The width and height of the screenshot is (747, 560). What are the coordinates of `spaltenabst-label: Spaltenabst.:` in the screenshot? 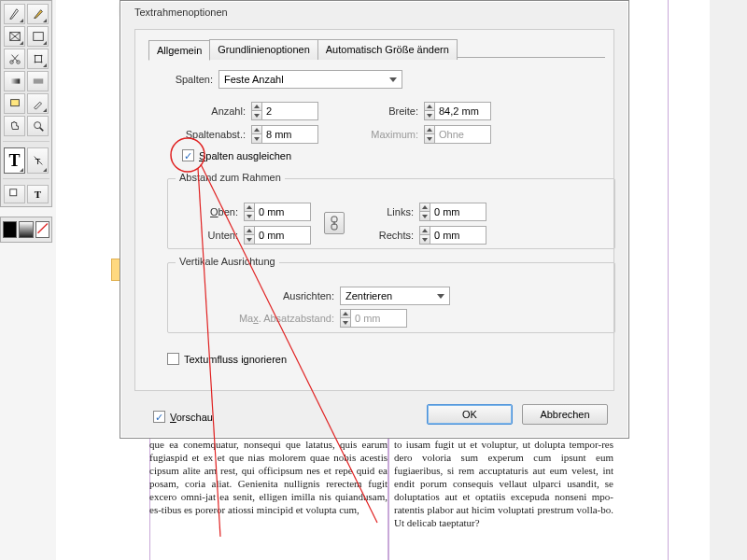 It's located at (214, 134).